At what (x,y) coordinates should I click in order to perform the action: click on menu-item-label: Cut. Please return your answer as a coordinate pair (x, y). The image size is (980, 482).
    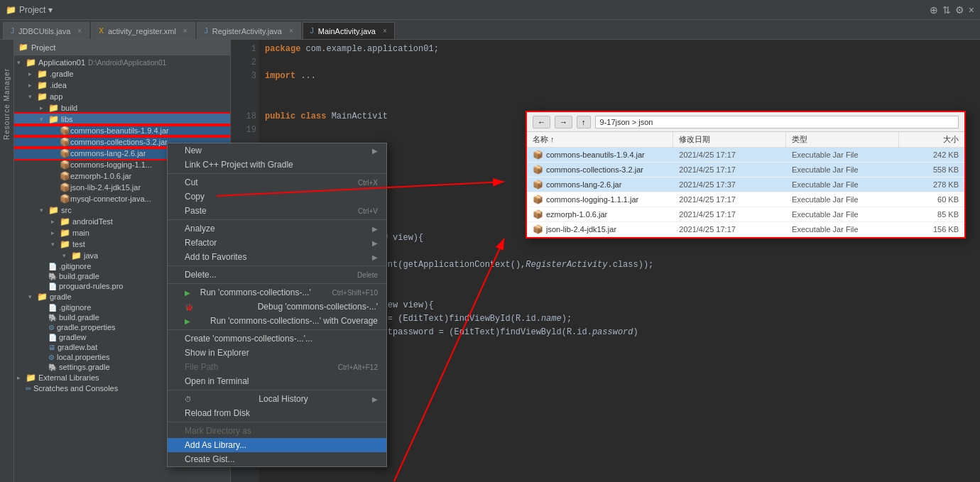
    Looking at the image, I should click on (192, 182).